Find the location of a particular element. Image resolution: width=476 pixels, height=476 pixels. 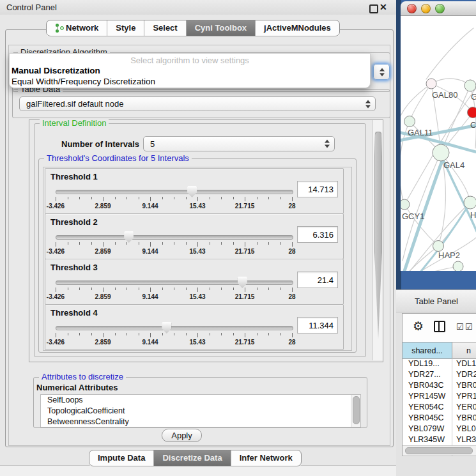

table-data-combobox: galFiltered.sif default node is located at coordinates (197, 104).